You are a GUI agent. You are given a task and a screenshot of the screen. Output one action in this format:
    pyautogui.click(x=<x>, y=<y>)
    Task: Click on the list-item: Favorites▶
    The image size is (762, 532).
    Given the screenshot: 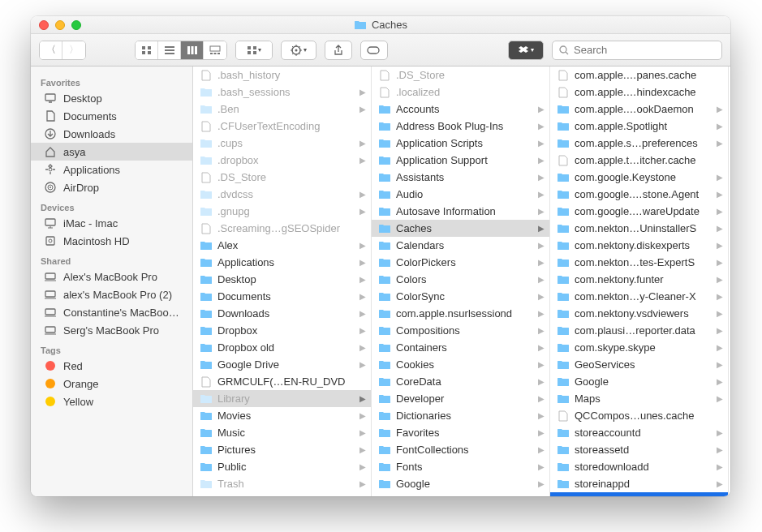 What is the action you would take?
    pyautogui.click(x=461, y=433)
    